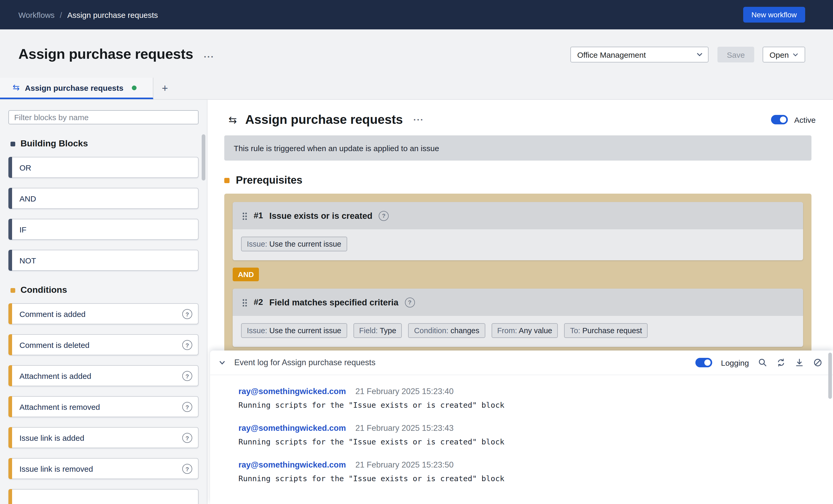 The width and height of the screenshot is (833, 504). I want to click on event-log-scrollbar, so click(830, 376).